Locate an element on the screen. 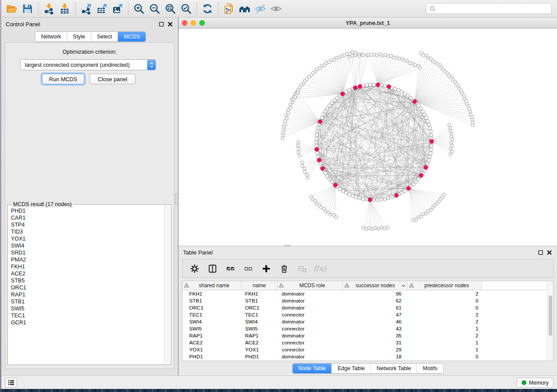  create-column-button is located at coordinates (266, 268).